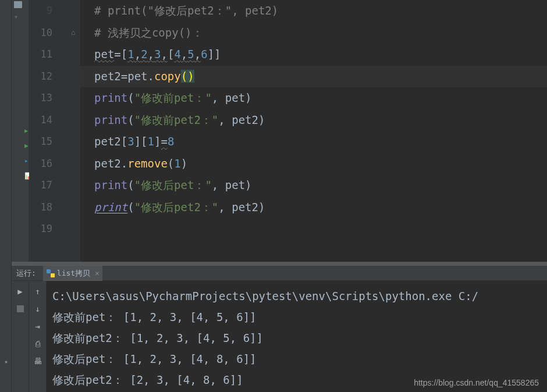 The width and height of the screenshot is (547, 392). I want to click on console-line: 修改前pet2： [1, 2, 3, [4, 5, 6]], so click(300, 338).